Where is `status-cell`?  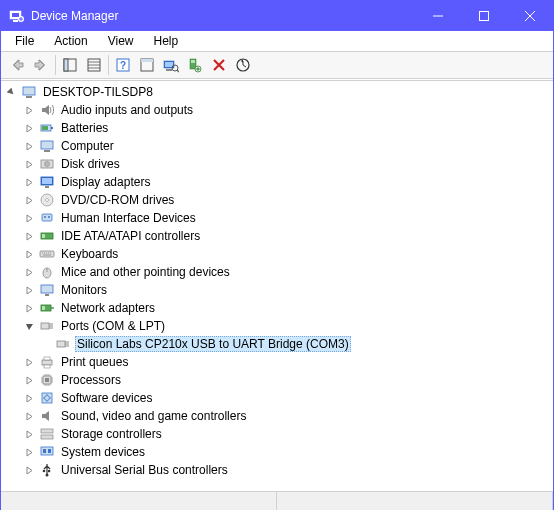 status-cell is located at coordinates (415, 501).